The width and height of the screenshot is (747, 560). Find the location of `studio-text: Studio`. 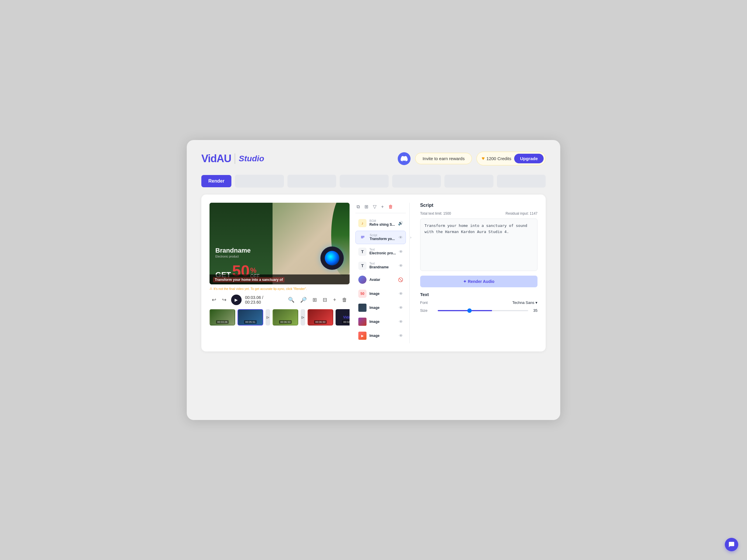

studio-text: Studio is located at coordinates (251, 159).